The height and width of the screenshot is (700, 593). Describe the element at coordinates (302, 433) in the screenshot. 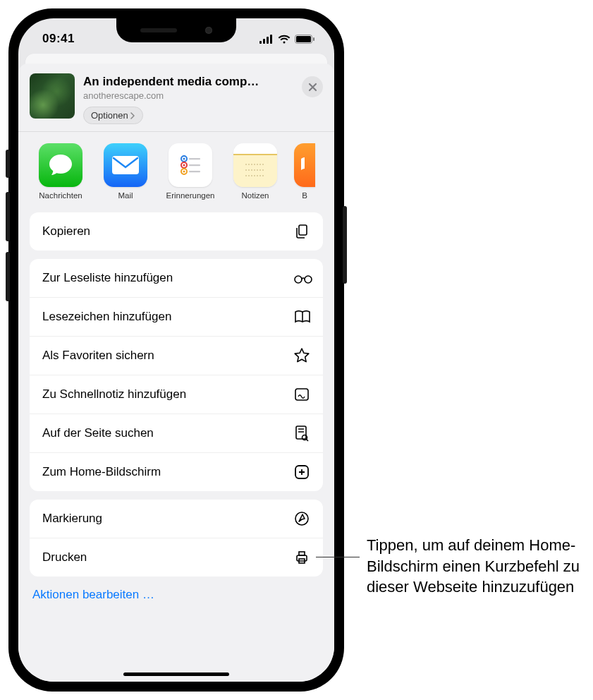

I see `doc-search-icon` at that location.